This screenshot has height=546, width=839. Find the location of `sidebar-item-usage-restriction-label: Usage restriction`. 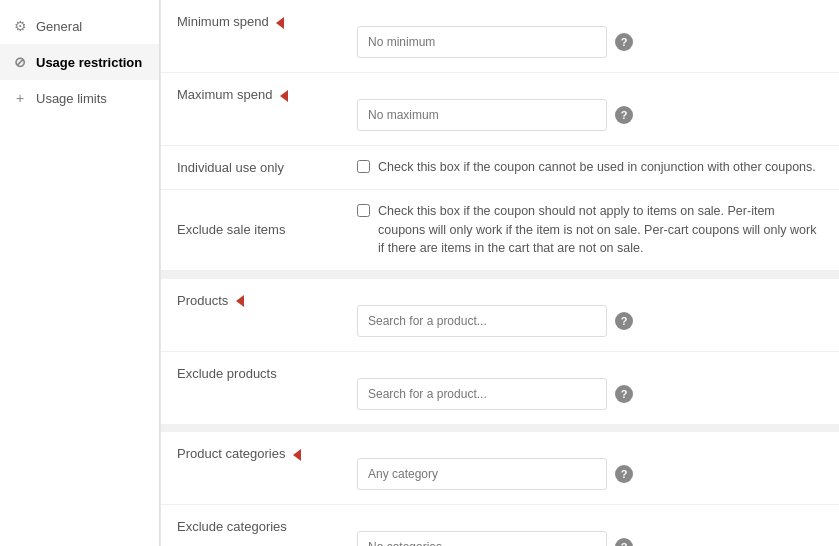

sidebar-item-usage-restriction-label: Usage restriction is located at coordinates (89, 62).